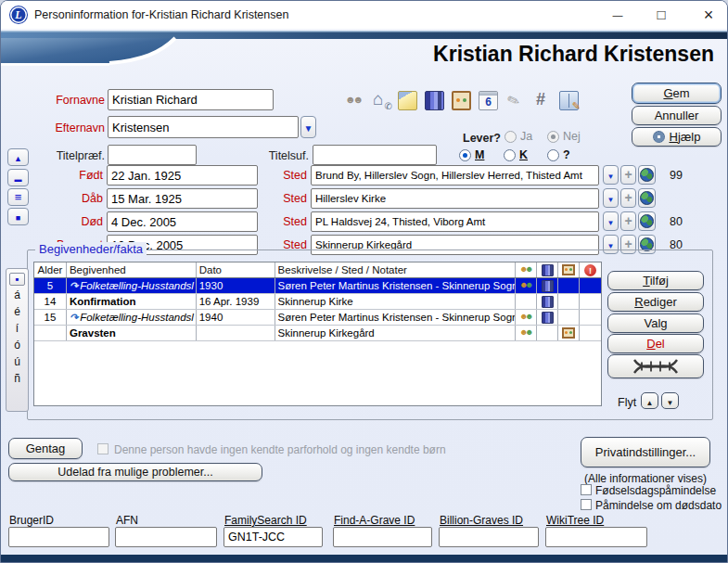 The height and width of the screenshot is (563, 728). I want to click on event-row: GravstenSkinnerup Kirkegård, so click(317, 334).